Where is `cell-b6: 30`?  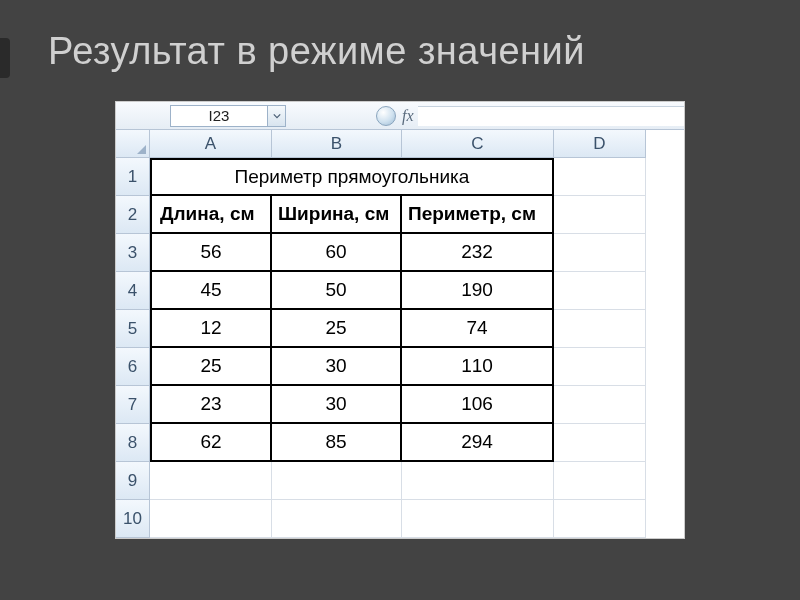 cell-b6: 30 is located at coordinates (337, 367).